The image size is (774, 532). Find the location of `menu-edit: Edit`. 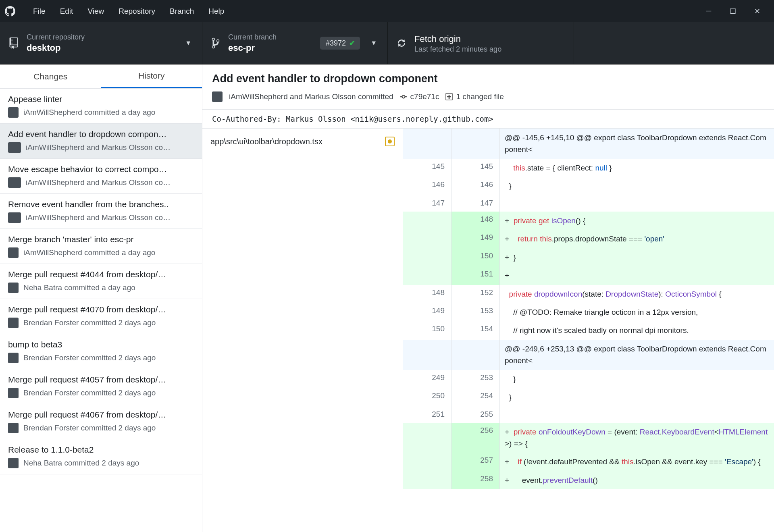

menu-edit: Edit is located at coordinates (67, 11).